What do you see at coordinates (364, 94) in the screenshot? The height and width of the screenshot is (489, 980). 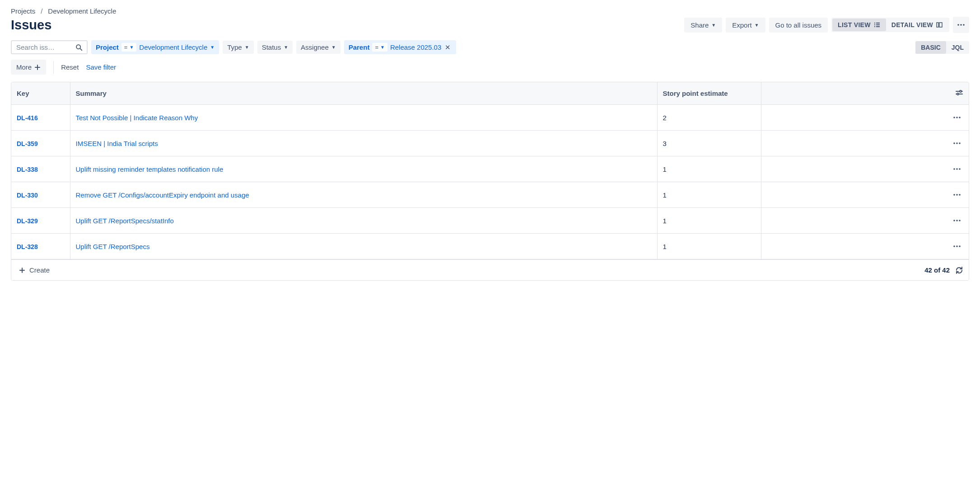 I see `column-header-summary: Summary` at bounding box center [364, 94].